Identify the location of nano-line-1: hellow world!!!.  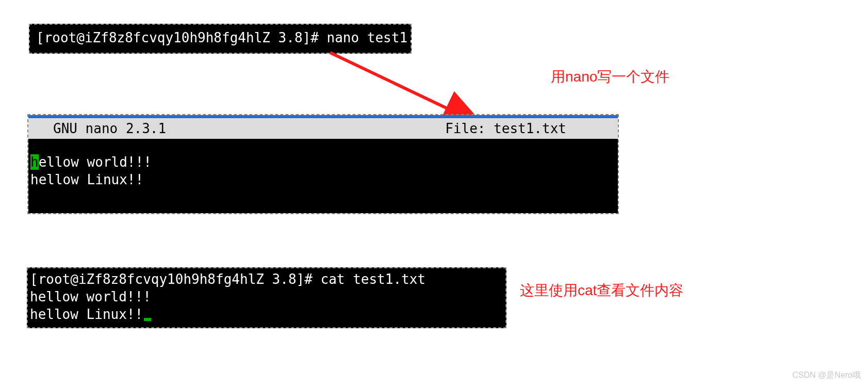
(322, 162).